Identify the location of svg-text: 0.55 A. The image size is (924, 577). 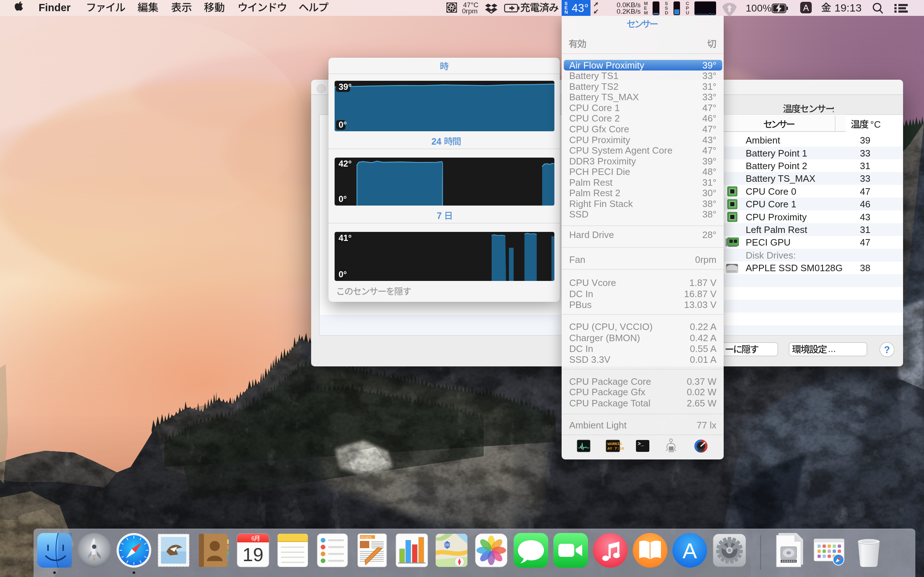
(703, 349).